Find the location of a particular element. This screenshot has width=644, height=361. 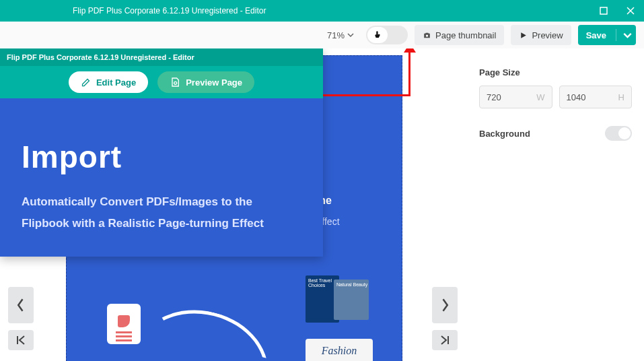

pencil-icon is located at coordinates (86, 82).